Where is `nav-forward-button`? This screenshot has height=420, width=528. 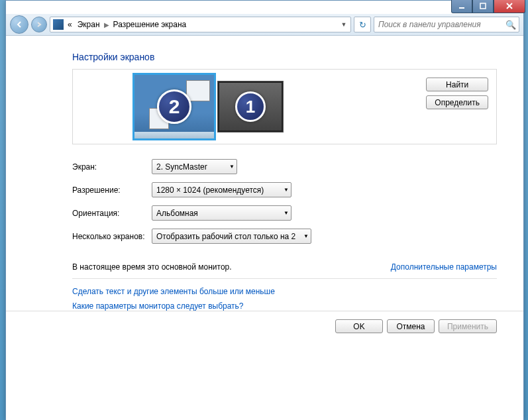 nav-forward-button is located at coordinates (39, 25).